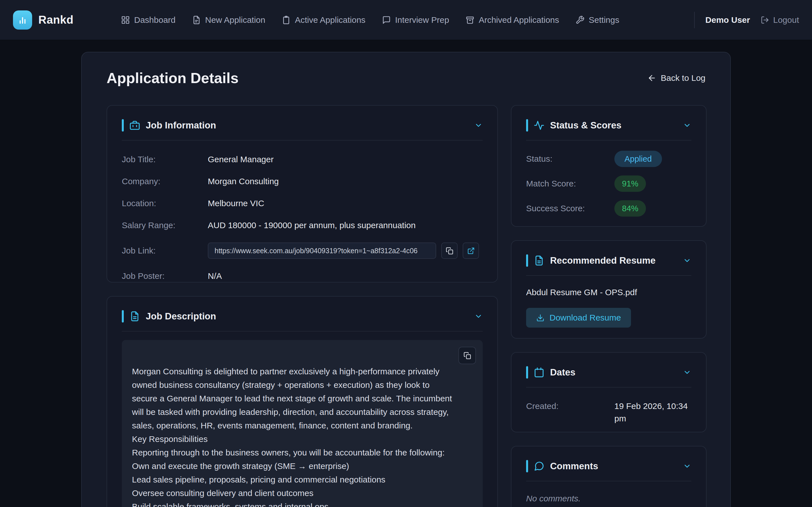  Describe the element at coordinates (387, 20) in the screenshot. I see `speech-bubble-icon` at that location.